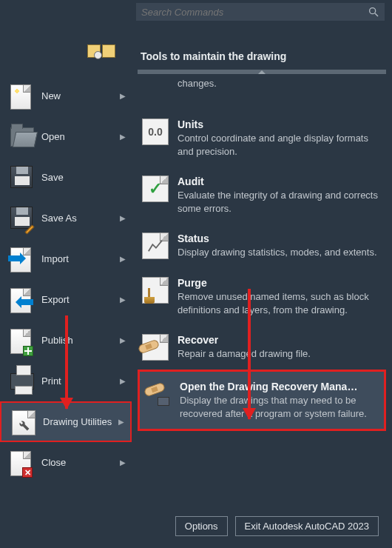 The image size is (392, 548). I want to click on search-input, so click(254, 12).